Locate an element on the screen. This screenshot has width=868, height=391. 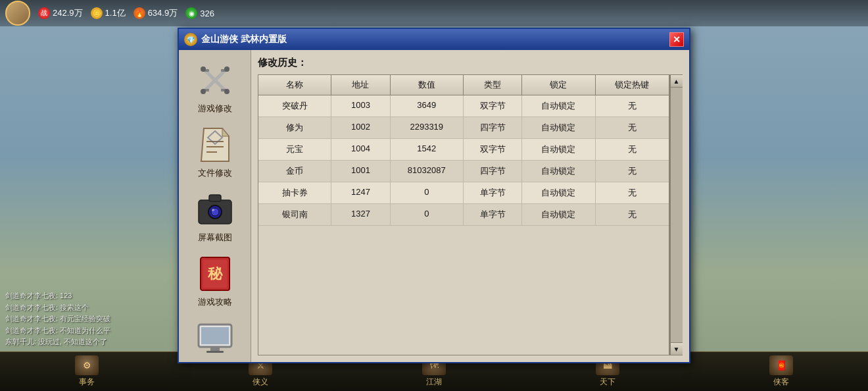
game-modify-label: 游戏修改 is located at coordinates (215, 109).